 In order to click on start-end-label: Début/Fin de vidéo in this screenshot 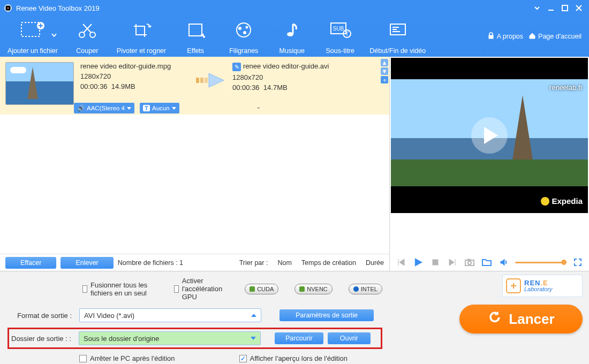, I will do `click(397, 51)`.